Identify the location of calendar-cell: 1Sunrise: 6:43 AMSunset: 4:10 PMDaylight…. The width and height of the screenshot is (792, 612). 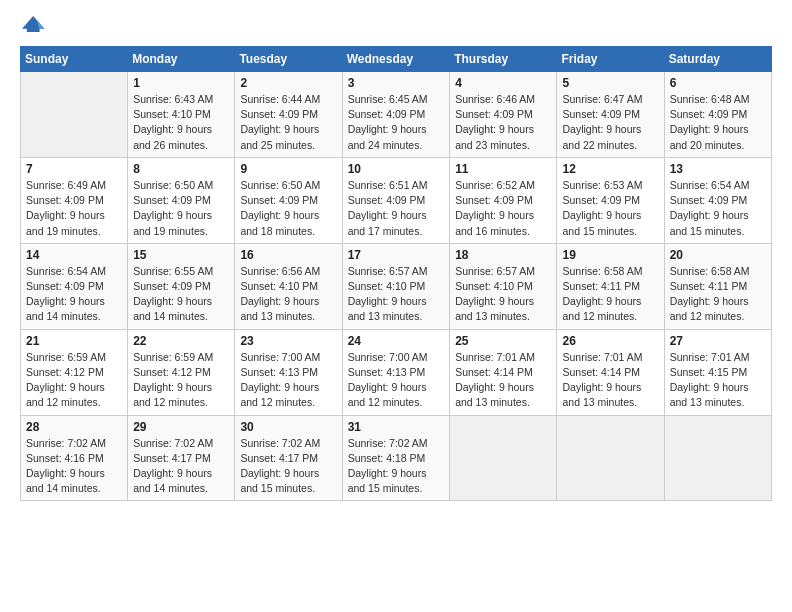
(182, 115).